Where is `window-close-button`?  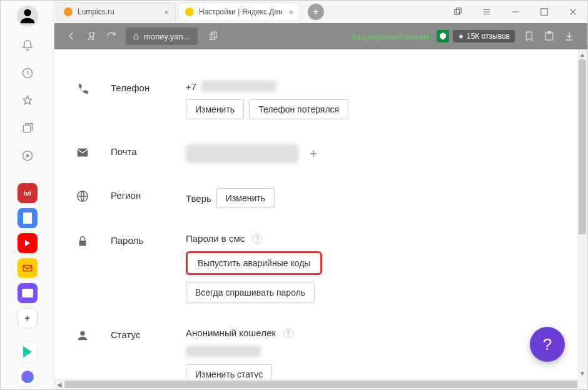
window-close-button is located at coordinates (573, 12).